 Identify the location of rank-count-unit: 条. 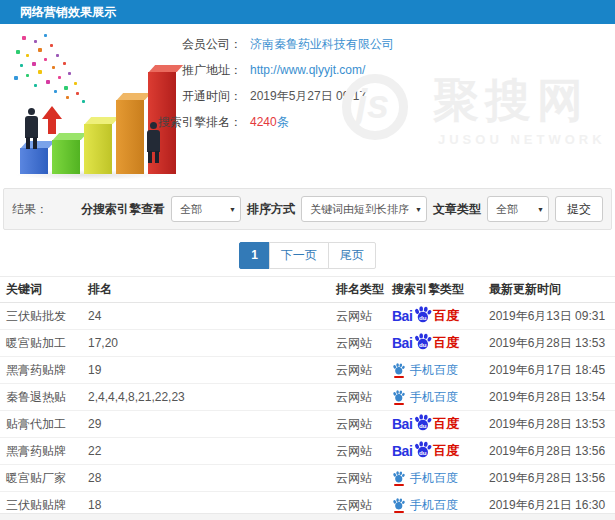
(283, 122).